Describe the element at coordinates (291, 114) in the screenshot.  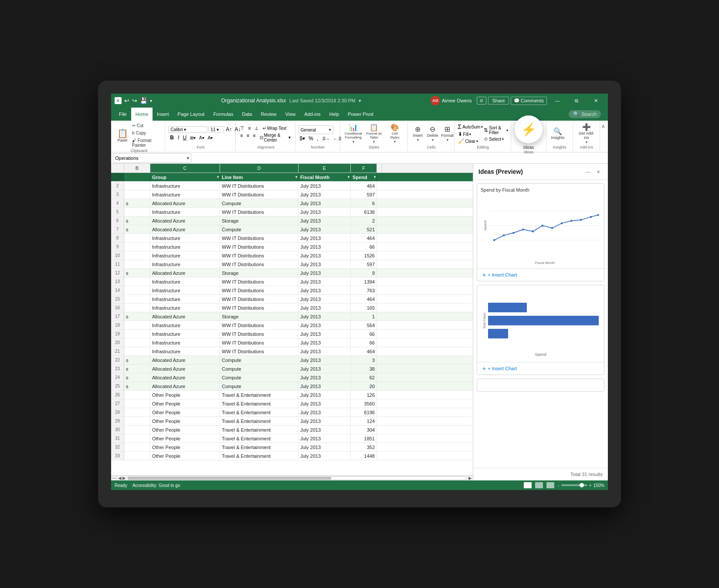
I see `tab-view: View` at that location.